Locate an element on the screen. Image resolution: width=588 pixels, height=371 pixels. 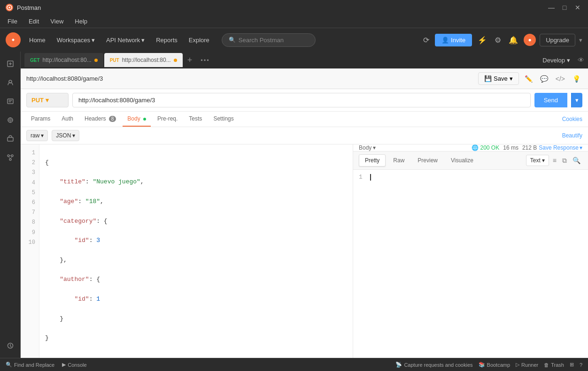
env-selector: Develop ▾ is located at coordinates (556, 60).